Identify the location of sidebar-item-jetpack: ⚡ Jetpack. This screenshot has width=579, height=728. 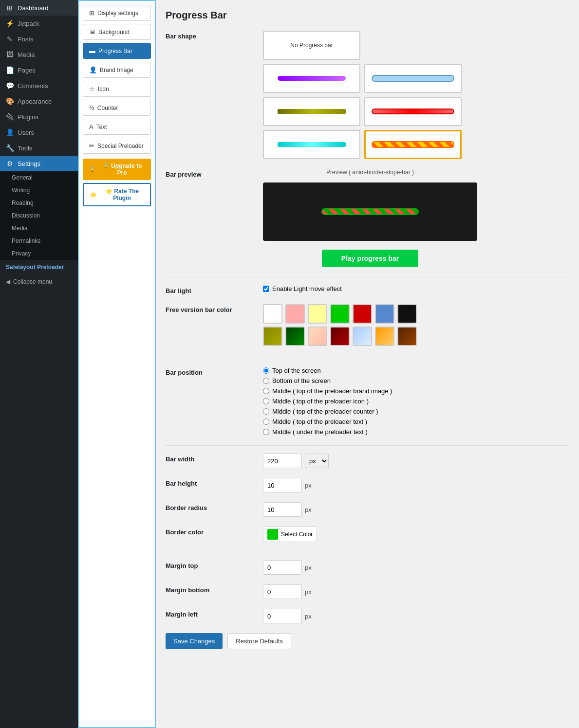
(39, 23).